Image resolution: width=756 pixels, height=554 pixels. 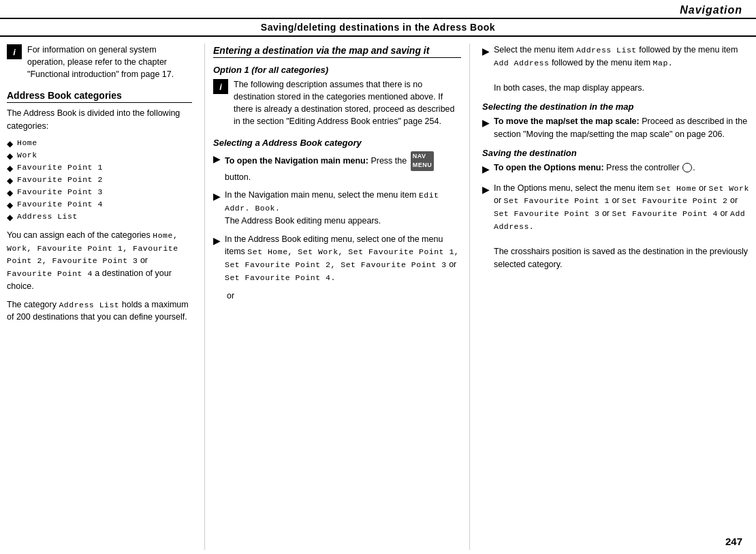 What do you see at coordinates (99, 155) in the screenshot?
I see `list-item: ◆Work` at bounding box center [99, 155].